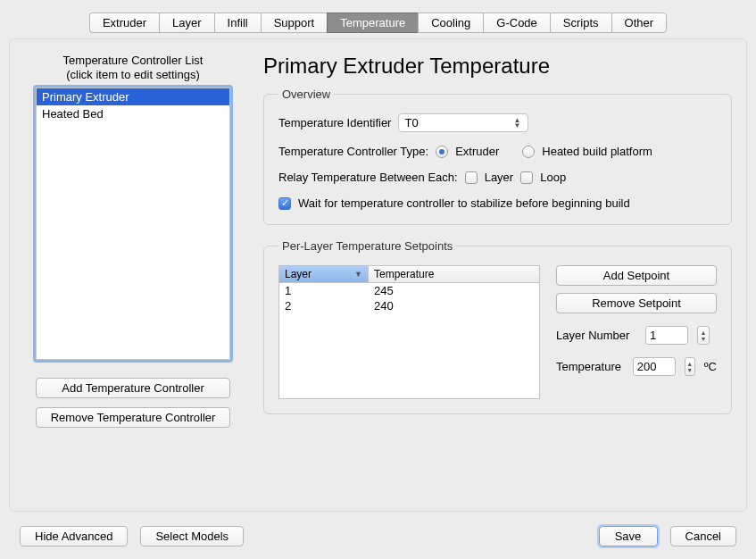  What do you see at coordinates (133, 223) in the screenshot?
I see `controller-list: Primary ExtruderHeated Bed` at bounding box center [133, 223].